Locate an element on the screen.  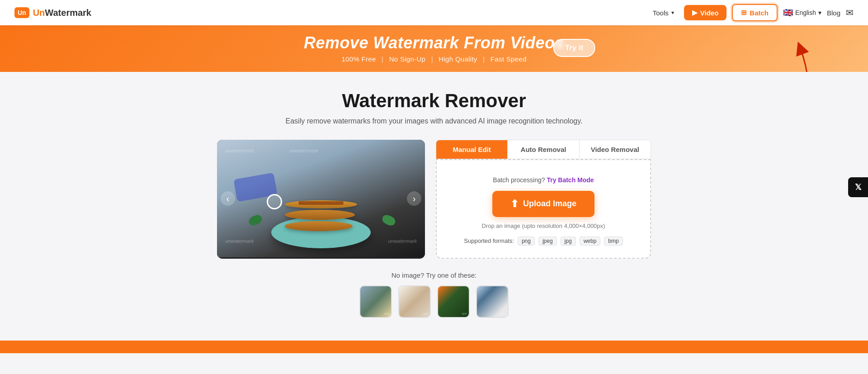
nav-right: Tools ▾ ▶ Video ⊞ Batch 🇬🇧 English ▾ Blo… is located at coordinates (751, 13).